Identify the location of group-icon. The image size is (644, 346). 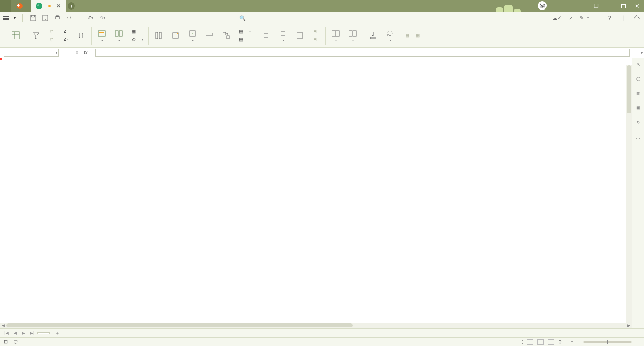
(266, 35).